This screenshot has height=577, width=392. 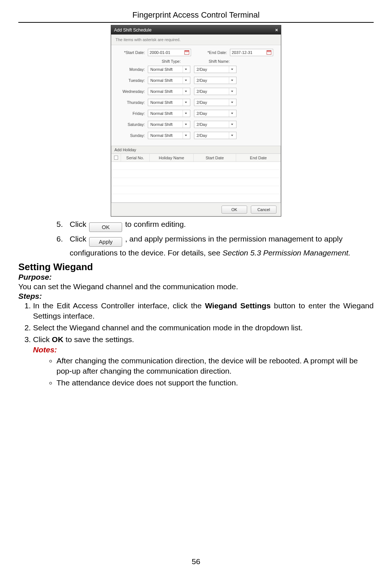 I want to click on section-reference: Section 5.3 Permission Management., so click(x=287, y=253).